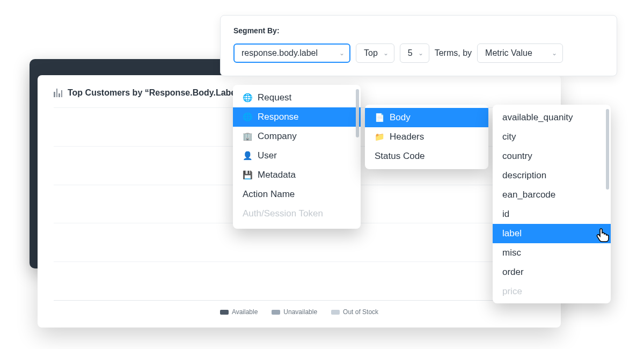  What do you see at coordinates (294, 312) in the screenshot?
I see `legend-item-unavailable: Unavailable` at bounding box center [294, 312].